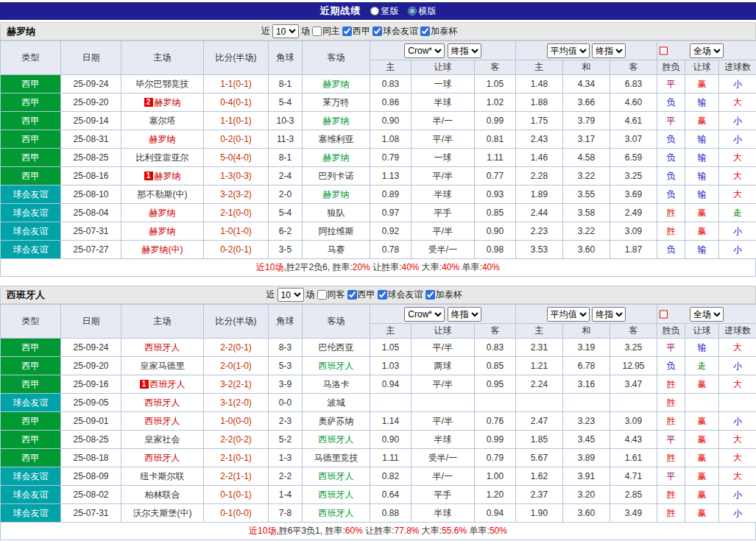 Image resolution: width=756 pixels, height=541 pixels. What do you see at coordinates (163, 121) in the screenshot?
I see `home-team-cell: 塞尔塔` at bounding box center [163, 121].